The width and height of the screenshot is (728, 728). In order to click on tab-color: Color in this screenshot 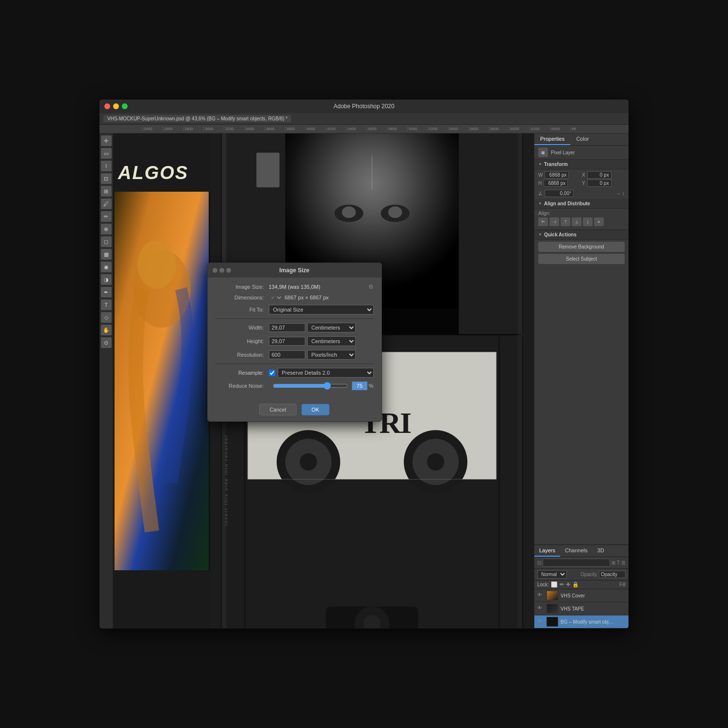, I will do `click(582, 139)`.